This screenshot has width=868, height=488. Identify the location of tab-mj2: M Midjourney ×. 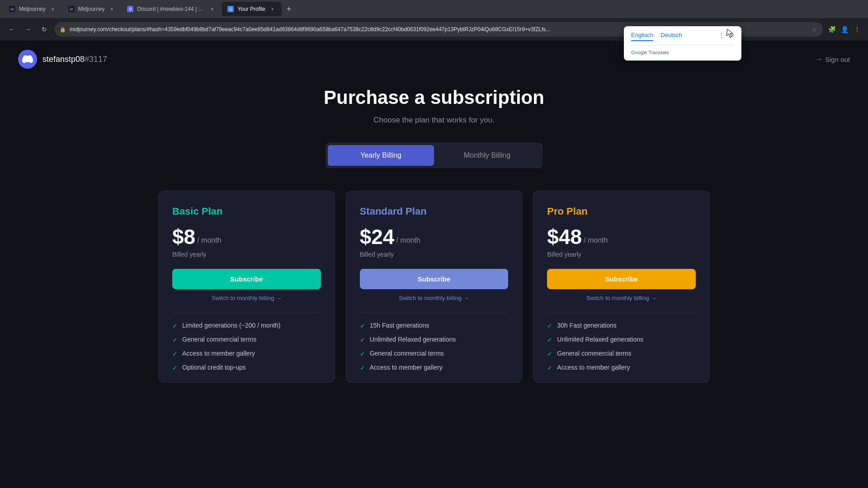
(92, 9).